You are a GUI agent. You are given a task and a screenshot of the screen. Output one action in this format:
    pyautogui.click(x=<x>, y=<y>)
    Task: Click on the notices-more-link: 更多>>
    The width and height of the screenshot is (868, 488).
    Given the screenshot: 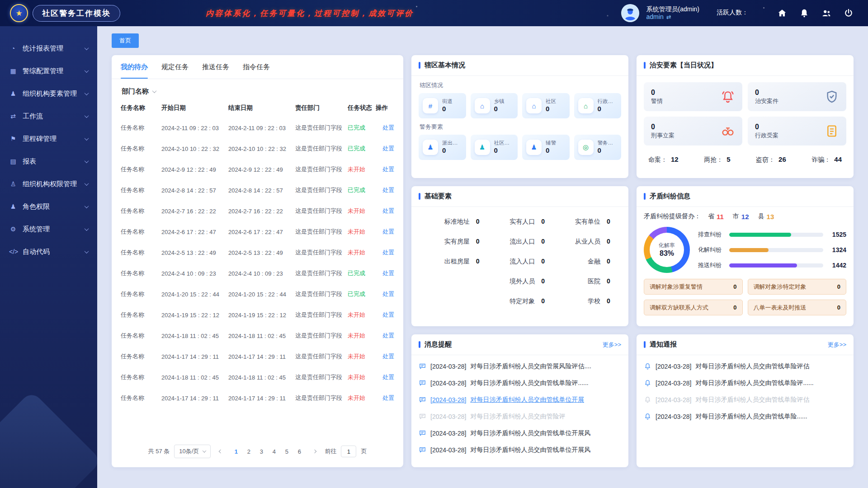 What is the action you would take?
    pyautogui.click(x=837, y=345)
    